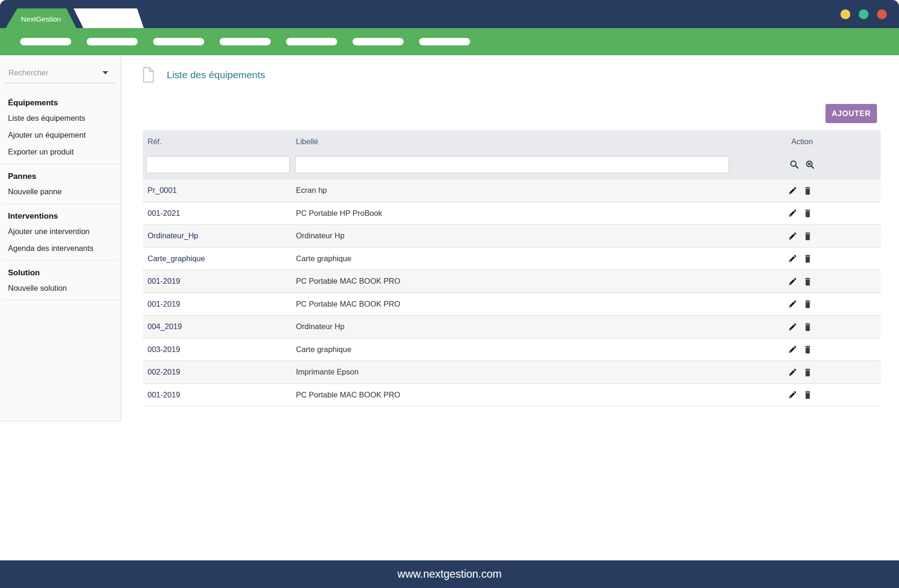  Describe the element at coordinates (60, 135) in the screenshot. I see `sidebar-item: Ajouter un équipement` at that location.